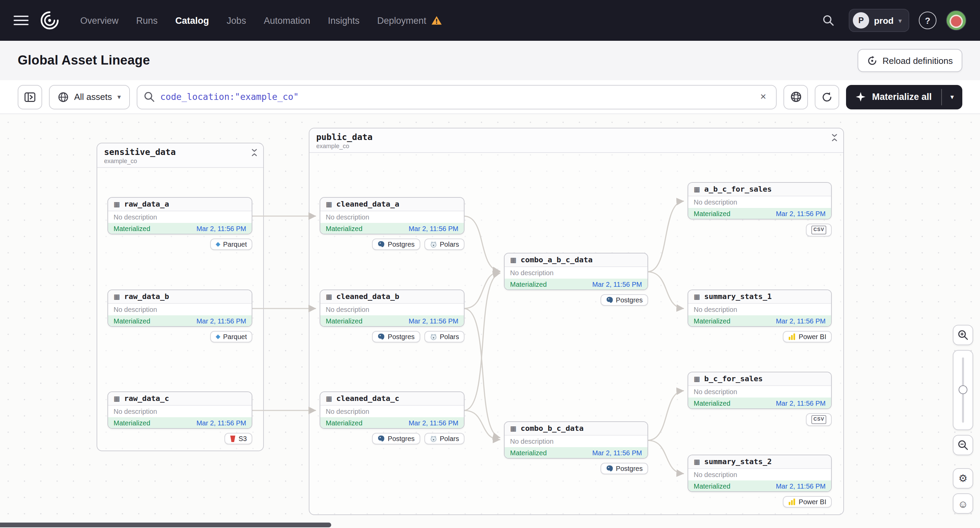 The image size is (980, 528). Describe the element at coordinates (238, 439) in the screenshot. I see `tag-s3: S3` at that location.